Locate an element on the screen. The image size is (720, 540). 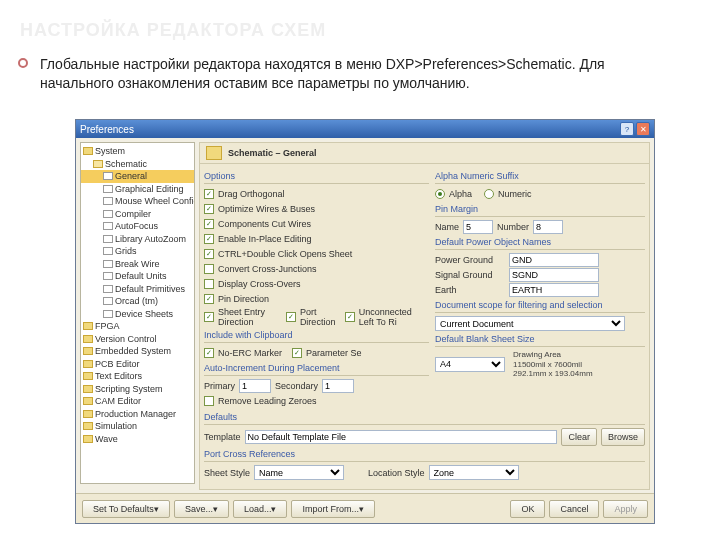
tree-item: PCB Editor is located at coordinates (138, 364).